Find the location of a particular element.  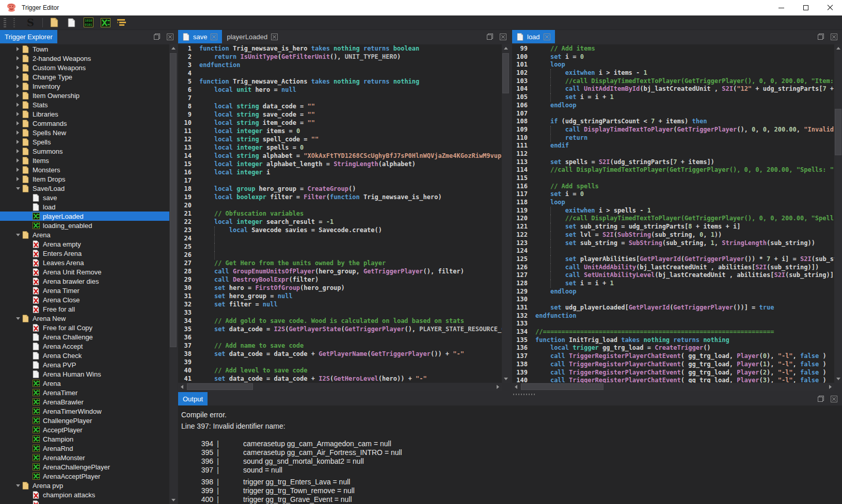

maximize-button is located at coordinates (805, 8).